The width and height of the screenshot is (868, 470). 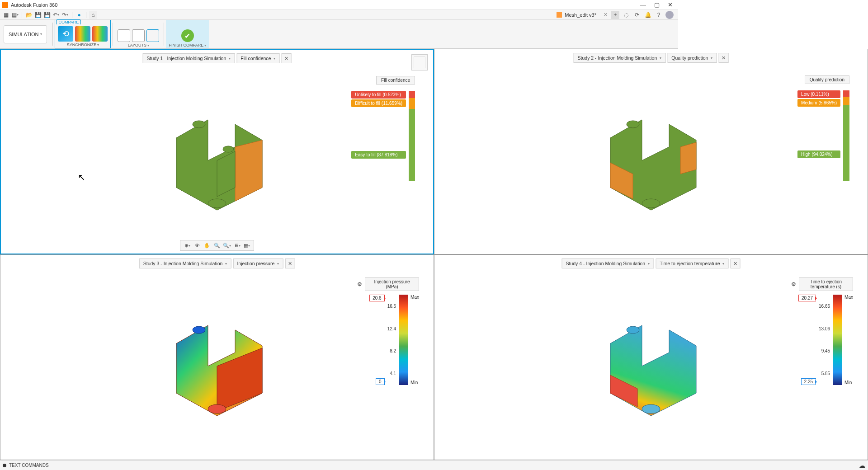 I want to click on fit-icon: 🔍▾, so click(x=227, y=245).